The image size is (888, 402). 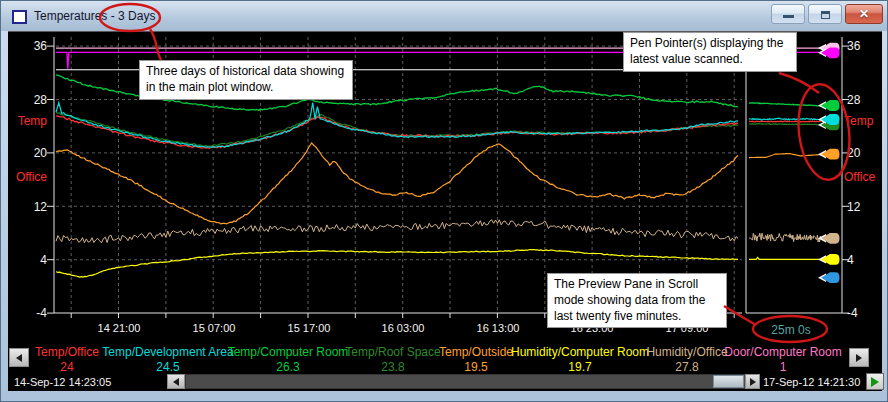 What do you see at coordinates (794, 175) in the screenshot?
I see `preview-pane` at bounding box center [794, 175].